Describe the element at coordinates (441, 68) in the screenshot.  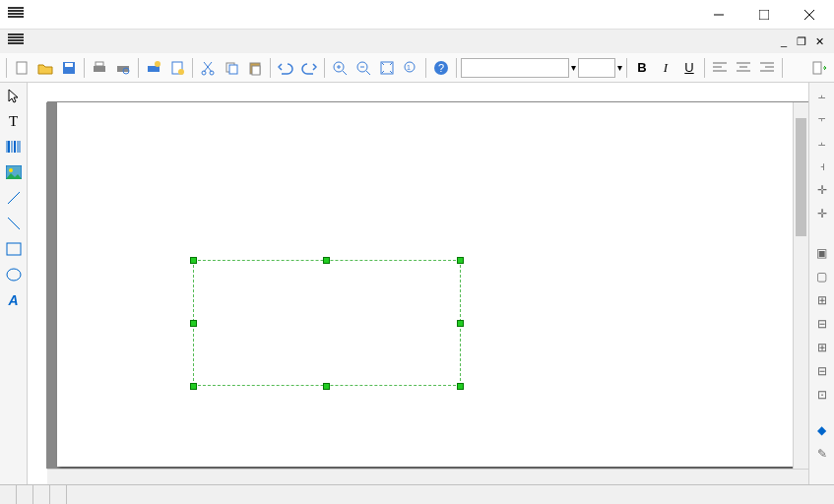
I see `help-button: ?` at that location.